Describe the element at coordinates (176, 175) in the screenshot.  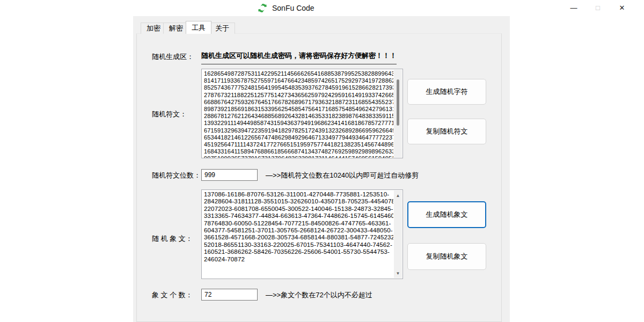
I see `rune-length-label: 随机符文位数：` at that location.